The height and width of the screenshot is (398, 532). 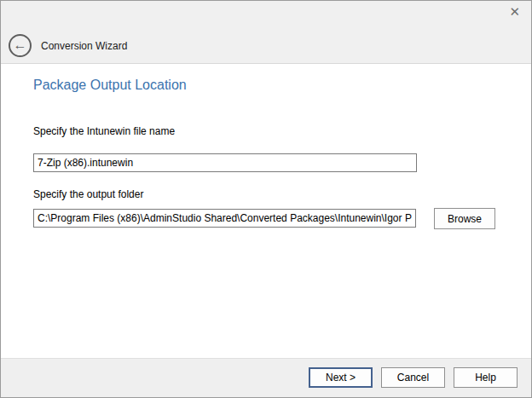 What do you see at coordinates (515, 12) in the screenshot?
I see `close-icon: ✕` at bounding box center [515, 12].